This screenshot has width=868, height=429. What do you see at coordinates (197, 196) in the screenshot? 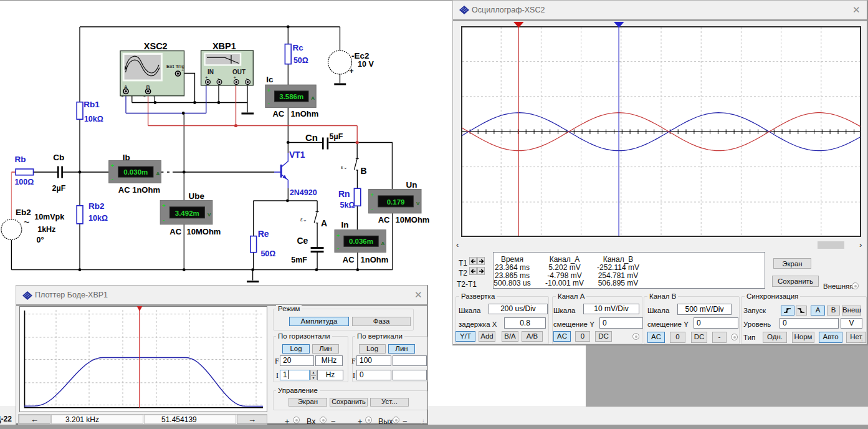
I see `svg-text: Ube` at bounding box center [197, 196].